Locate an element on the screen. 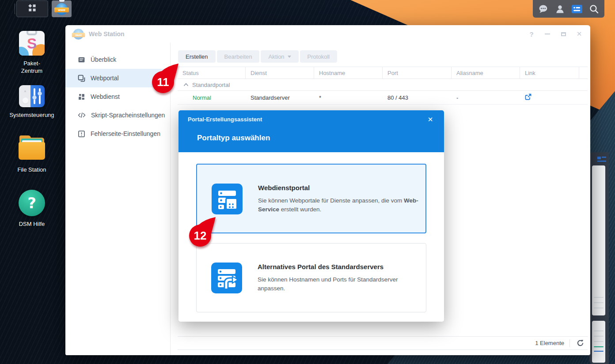 Image resolution: width=615 pixels, height=364 pixels. search-icon is located at coordinates (594, 9).